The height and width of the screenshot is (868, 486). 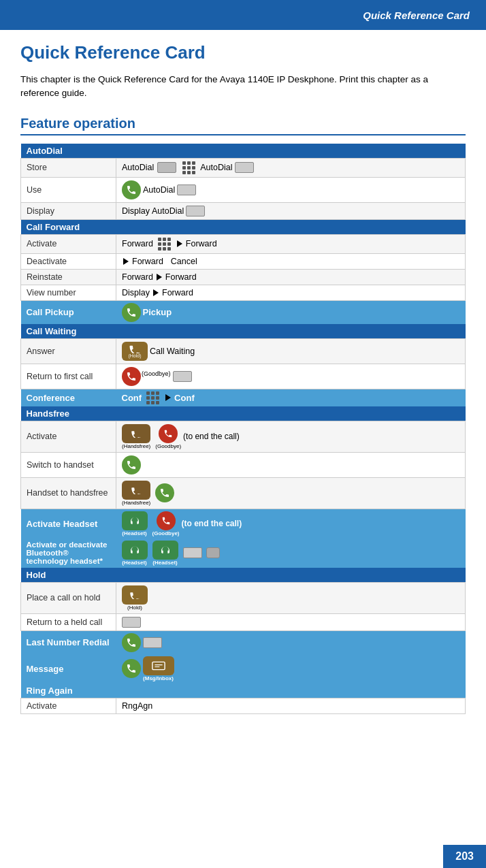 What do you see at coordinates (244, 227) in the screenshot?
I see `category-callforward: Call Forward` at bounding box center [244, 227].